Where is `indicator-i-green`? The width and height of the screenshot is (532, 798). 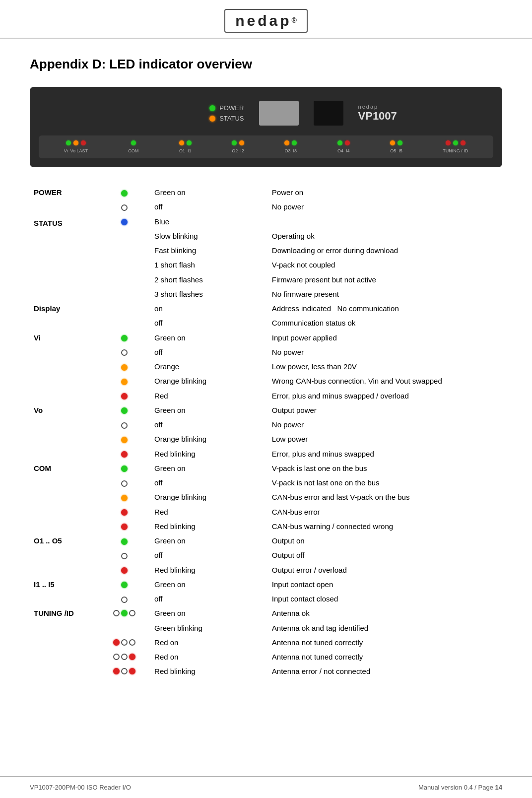
indicator-i-green is located at coordinates (124, 585).